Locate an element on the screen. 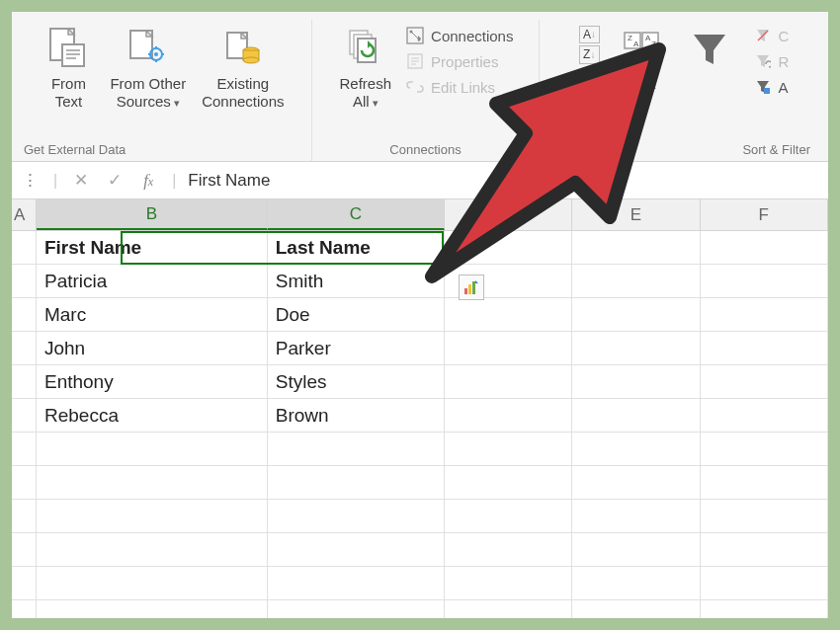  connections-label: Connections is located at coordinates (472, 36).